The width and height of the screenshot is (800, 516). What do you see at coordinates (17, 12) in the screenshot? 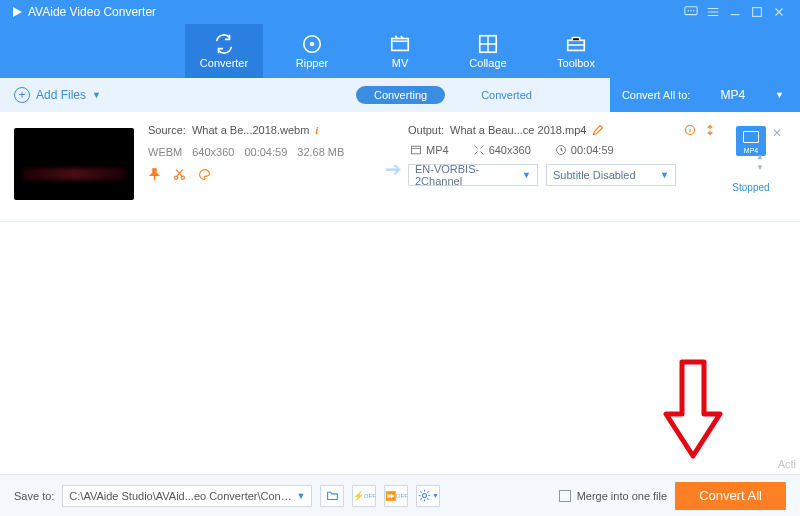
I see `logo-icon` at bounding box center [17, 12].